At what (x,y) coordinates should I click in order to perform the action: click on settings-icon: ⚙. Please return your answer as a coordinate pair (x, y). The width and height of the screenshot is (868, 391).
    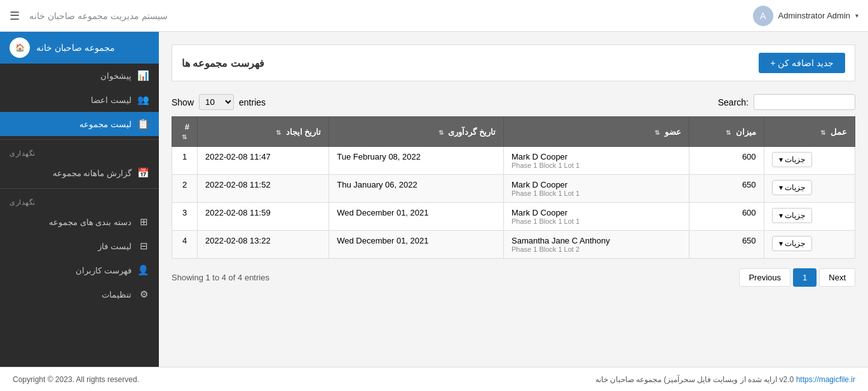
    Looking at the image, I should click on (144, 294).